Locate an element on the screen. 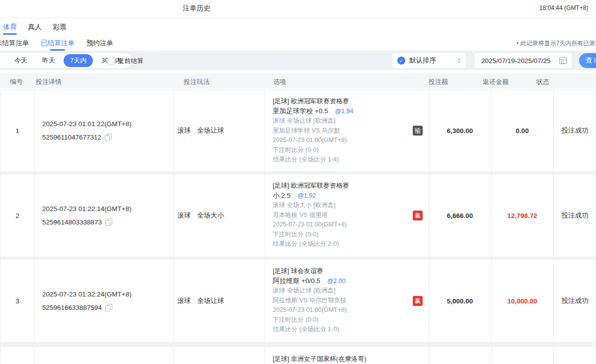 This screenshot has width=596, height=364. odds: @1.92 is located at coordinates (307, 196).